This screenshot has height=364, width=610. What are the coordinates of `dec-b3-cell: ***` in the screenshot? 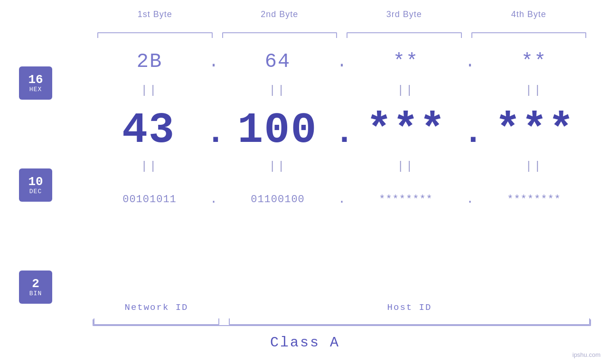 It's located at (406, 131).